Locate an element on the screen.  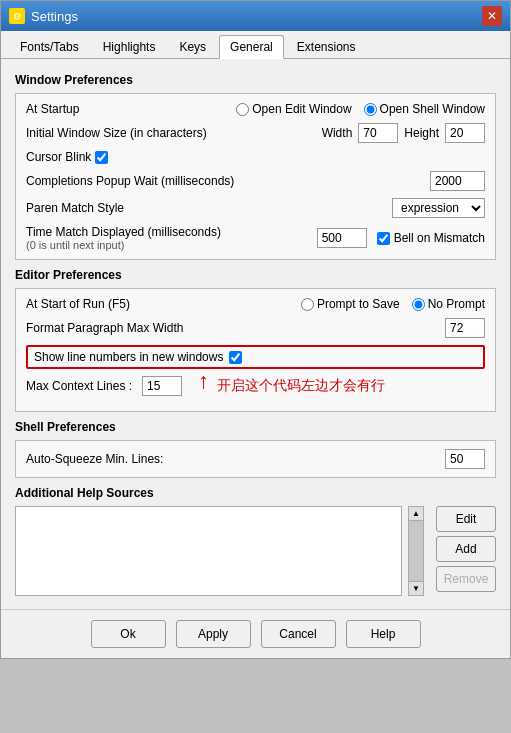
no-prompt-radio is located at coordinates (418, 304).